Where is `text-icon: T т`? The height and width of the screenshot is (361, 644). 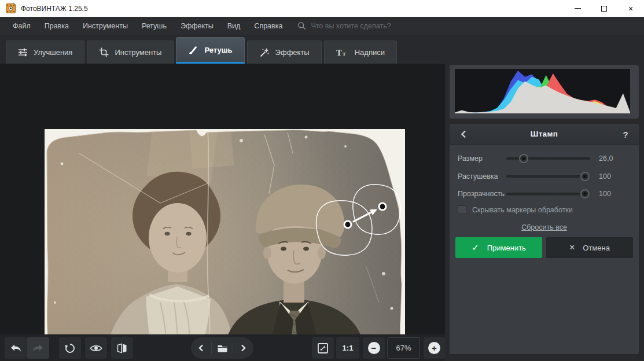
text-icon: T т is located at coordinates (343, 53).